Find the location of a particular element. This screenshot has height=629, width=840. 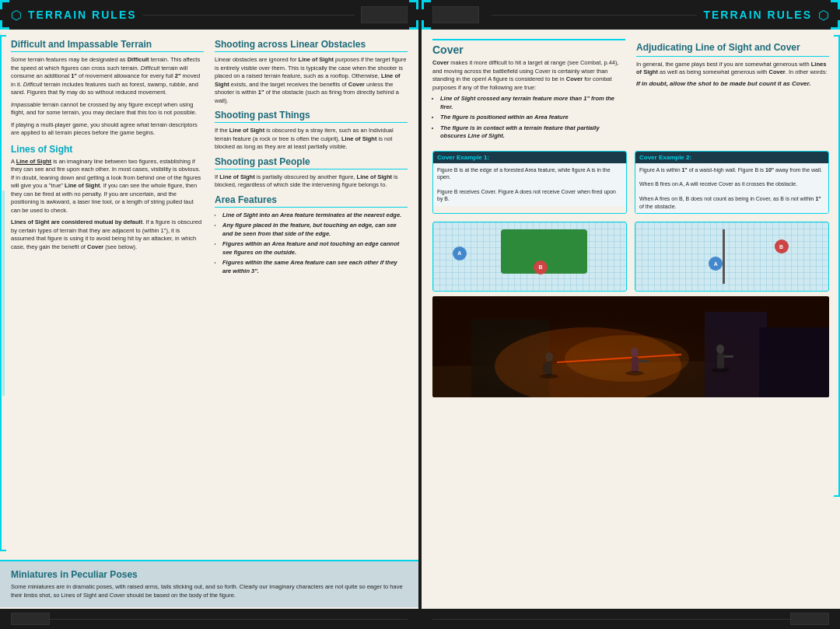

right-bottom-bar is located at coordinates (631, 619).